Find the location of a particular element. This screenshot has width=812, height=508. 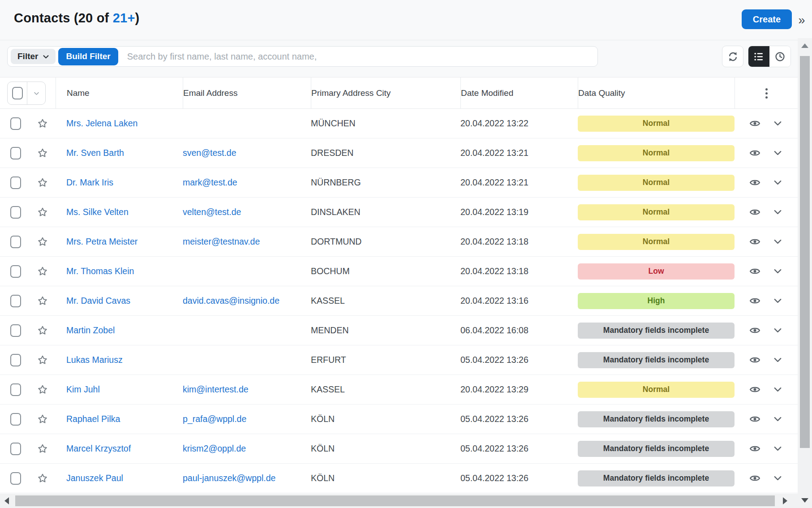

contact-email-link: krism2@oppl.de is located at coordinates (214, 448).